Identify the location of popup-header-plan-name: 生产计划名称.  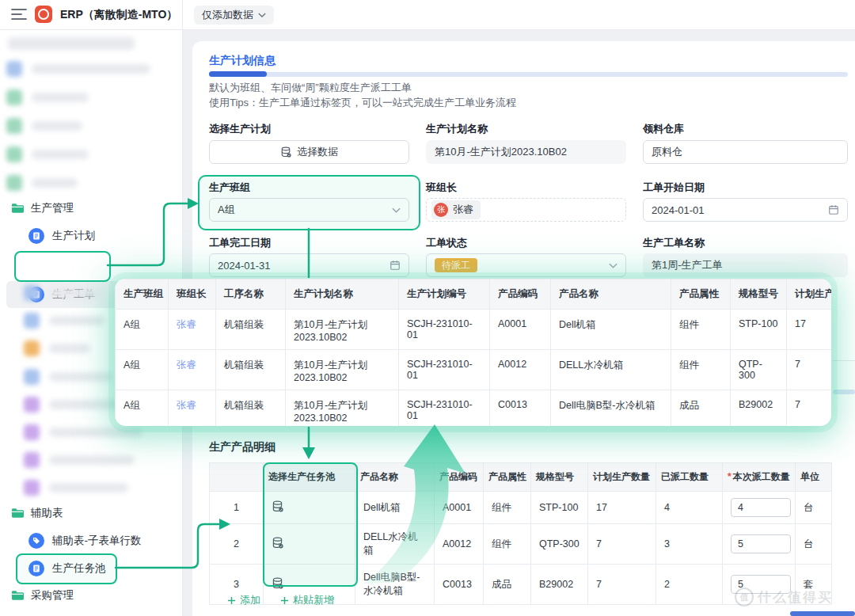
(342, 295).